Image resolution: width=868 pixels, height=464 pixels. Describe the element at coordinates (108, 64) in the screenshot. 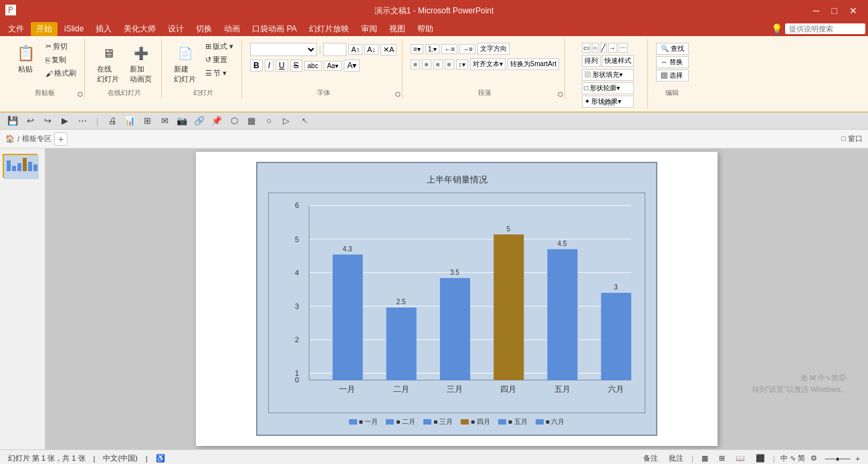

I see `online-slides-button: 🖥 在线幻灯片` at that location.